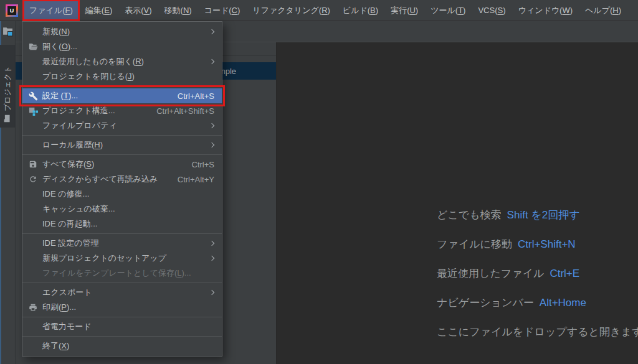 Image resolution: width=638 pixels, height=364 pixels. Describe the element at coordinates (122, 111) in the screenshot. I see `file-menu-item-6: プロジェクト構造...Ctrl+Alt+Shift+S` at that location.